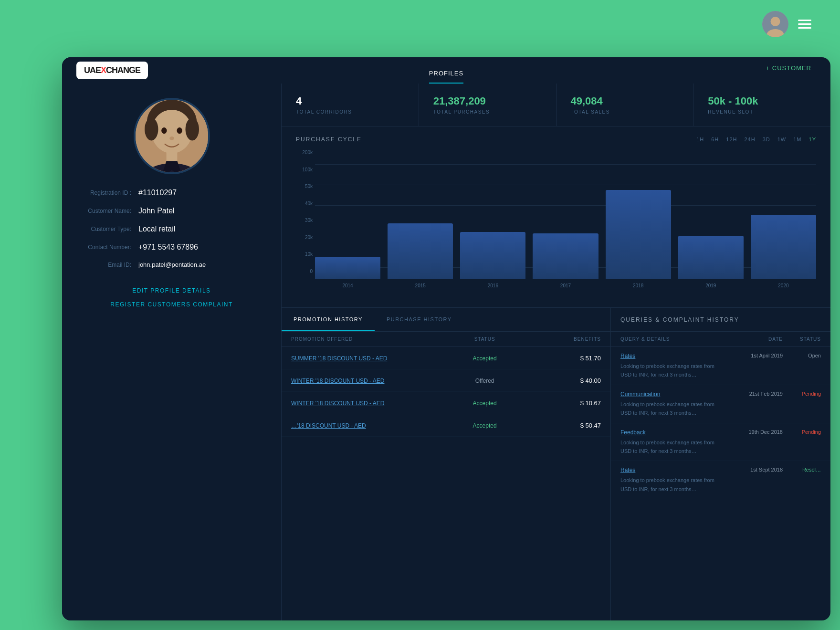 This screenshot has width=840, height=630. What do you see at coordinates (305, 212) in the screenshot?
I see `chart-y-labels: 200k 100k 50k 40k 30k 20k 10k 0` at bounding box center [305, 212].